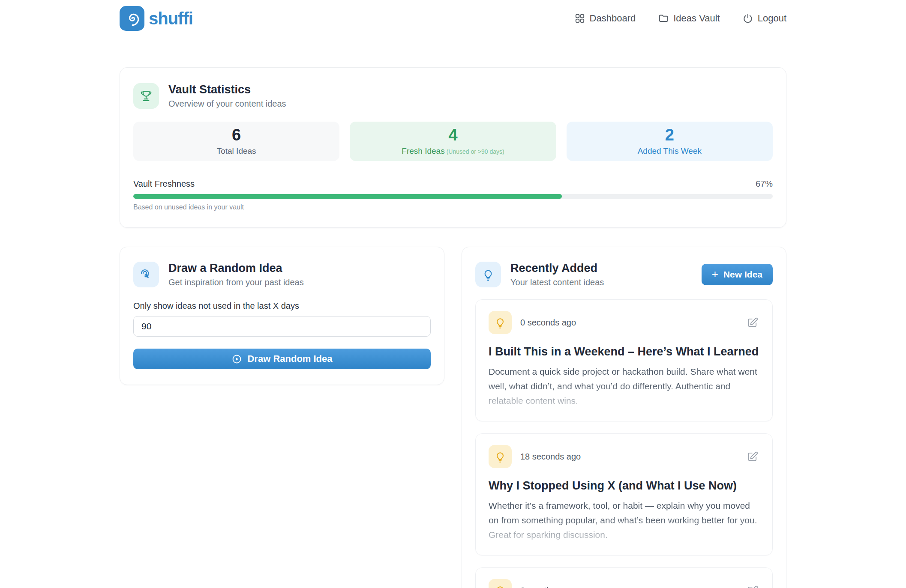 The width and height of the screenshot is (906, 588). What do you see at coordinates (488, 275) in the screenshot?
I see `lightbulb-icon-blue` at bounding box center [488, 275].